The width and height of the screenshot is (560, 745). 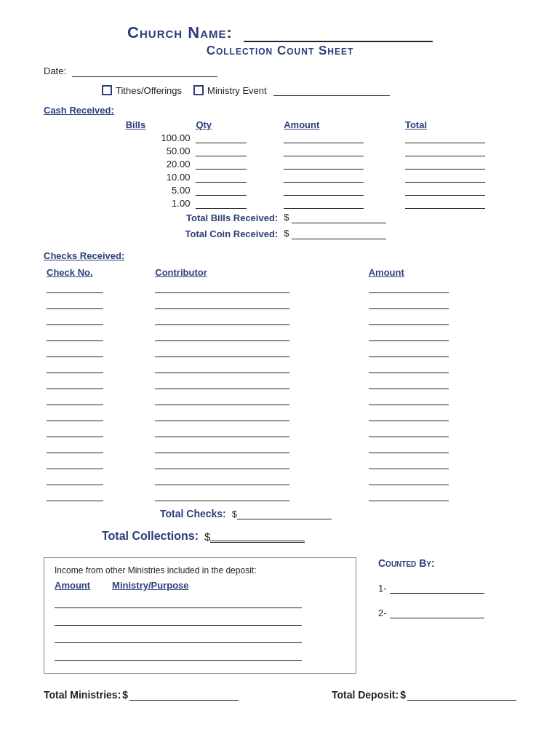 I want to click on total-ministries-item: Total Ministries: $, so click(x=141, y=694).